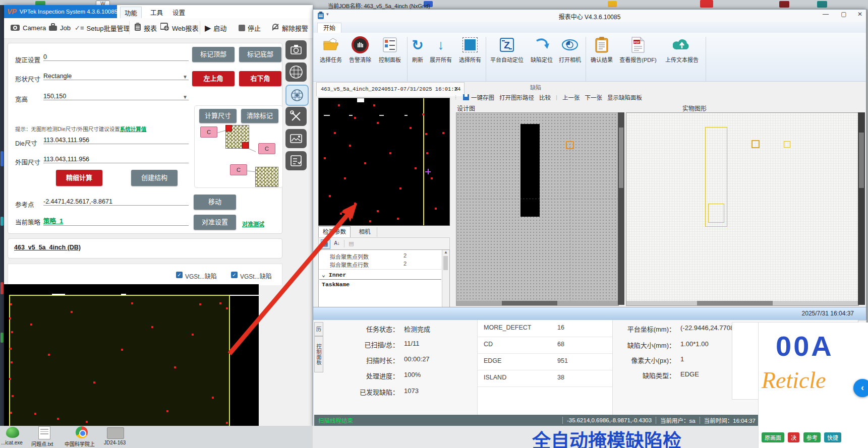  Describe the element at coordinates (215, 202) in the screenshot. I see `move-button: 移动` at that location.